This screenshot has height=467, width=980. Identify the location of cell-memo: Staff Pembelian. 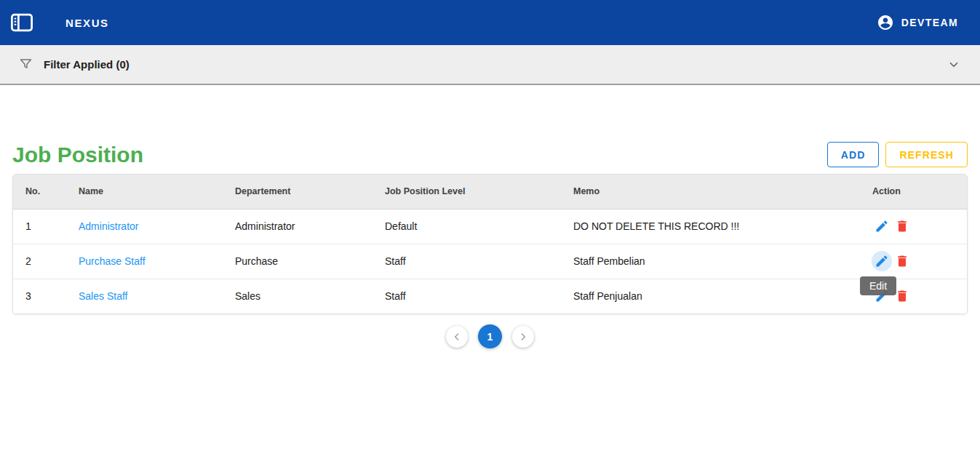
(710, 261).